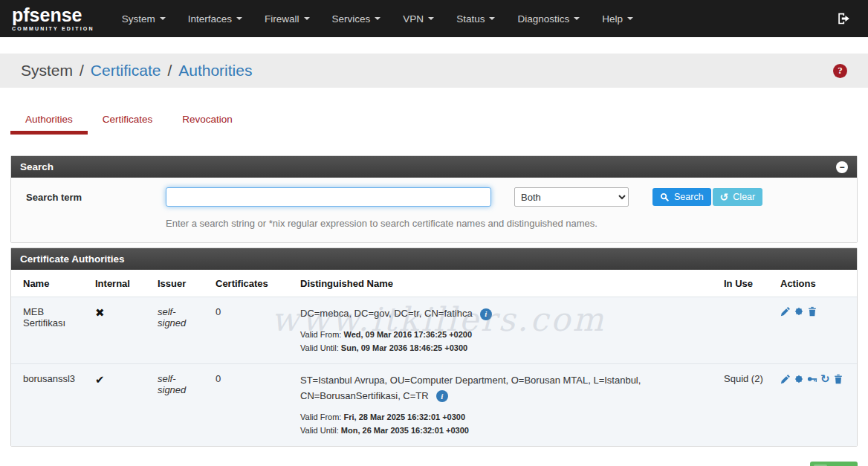  What do you see at coordinates (504, 223) in the screenshot?
I see `search-help-text: Enter a search string or *nix regular ex…` at bounding box center [504, 223].